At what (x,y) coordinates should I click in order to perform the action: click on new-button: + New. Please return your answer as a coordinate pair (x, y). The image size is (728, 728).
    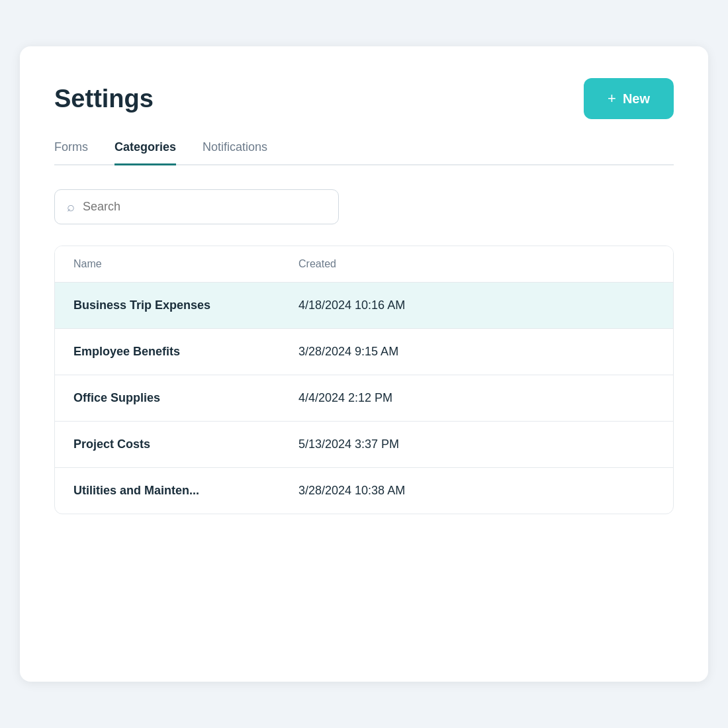
    Looking at the image, I should click on (629, 99).